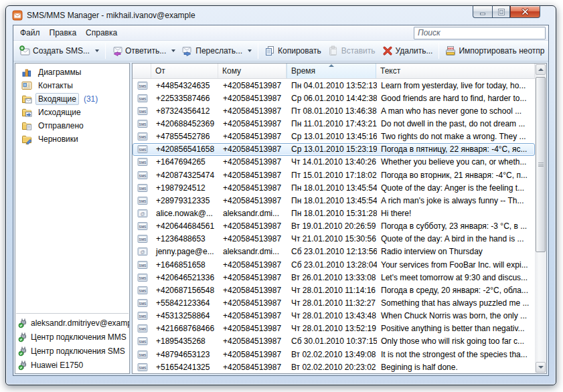 This screenshot has width=563, height=392. I want to click on table-row: SMS+45313258864+420584513987Чт 28.01.201…, so click(333, 316).